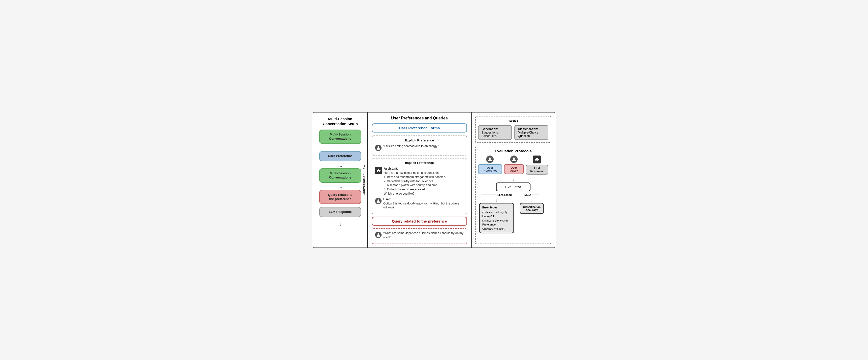 The height and width of the screenshot is (360, 868). I want to click on llm-robot-avatar, so click(537, 160).